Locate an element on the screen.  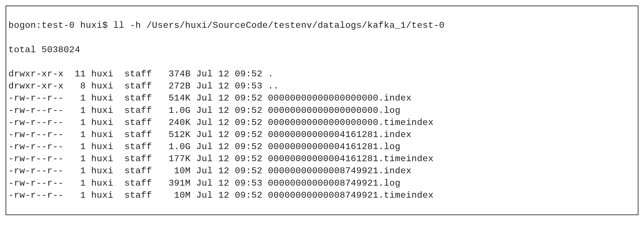
prompt-user: huxi is located at coordinates (91, 25).